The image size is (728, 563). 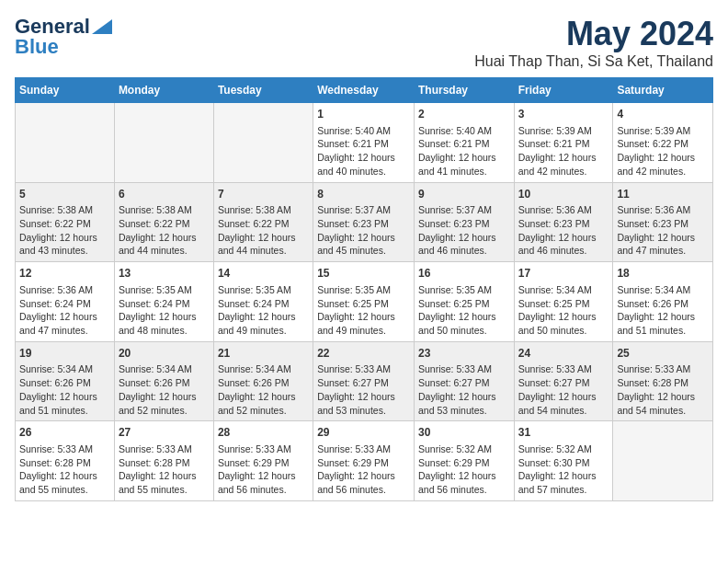 What do you see at coordinates (364, 274) in the screenshot?
I see `day-number: 15` at bounding box center [364, 274].